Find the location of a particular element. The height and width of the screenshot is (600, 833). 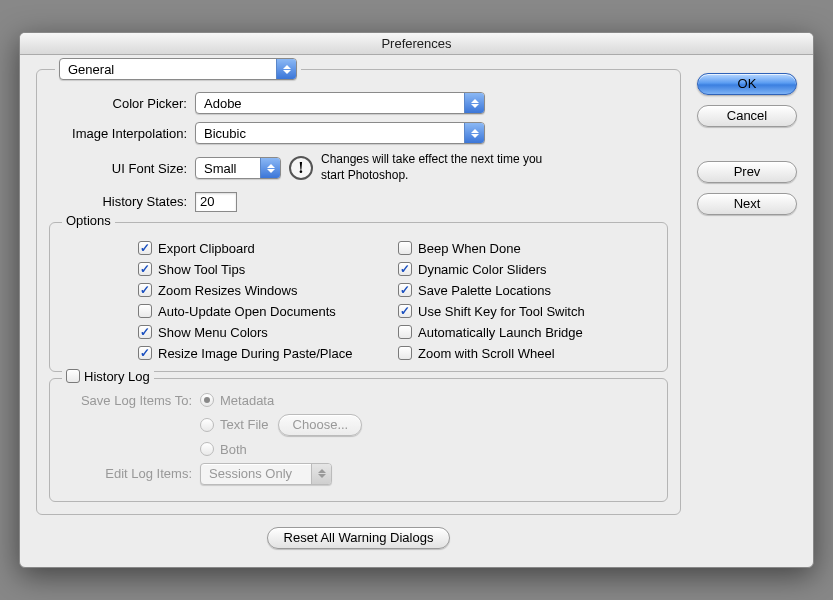

option-checkbox: Export Clipboard is located at coordinates (268, 248).